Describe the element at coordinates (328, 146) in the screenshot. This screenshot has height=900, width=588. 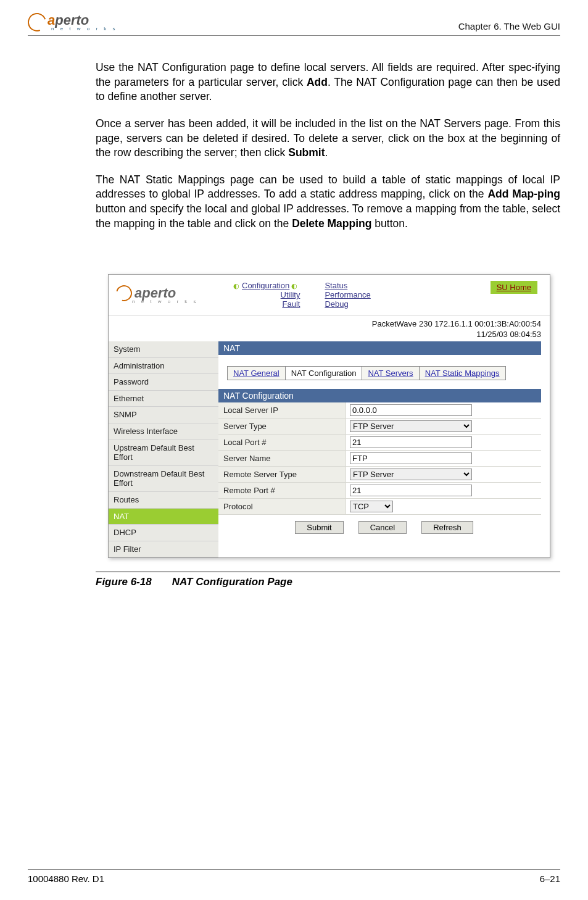
I see `body-text: Use the NAT Configuration page to define…` at that location.